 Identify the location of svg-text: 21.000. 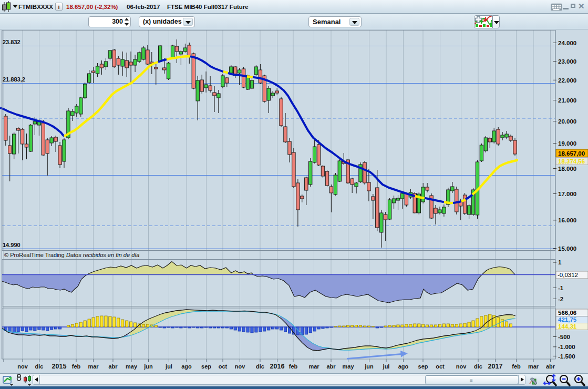
(568, 100).